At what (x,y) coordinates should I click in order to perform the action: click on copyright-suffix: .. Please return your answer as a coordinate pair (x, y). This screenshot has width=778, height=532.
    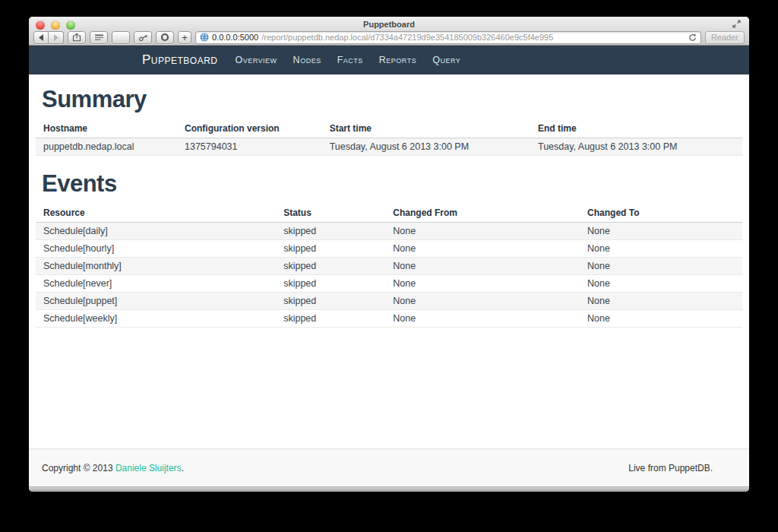
    Looking at the image, I should click on (182, 468).